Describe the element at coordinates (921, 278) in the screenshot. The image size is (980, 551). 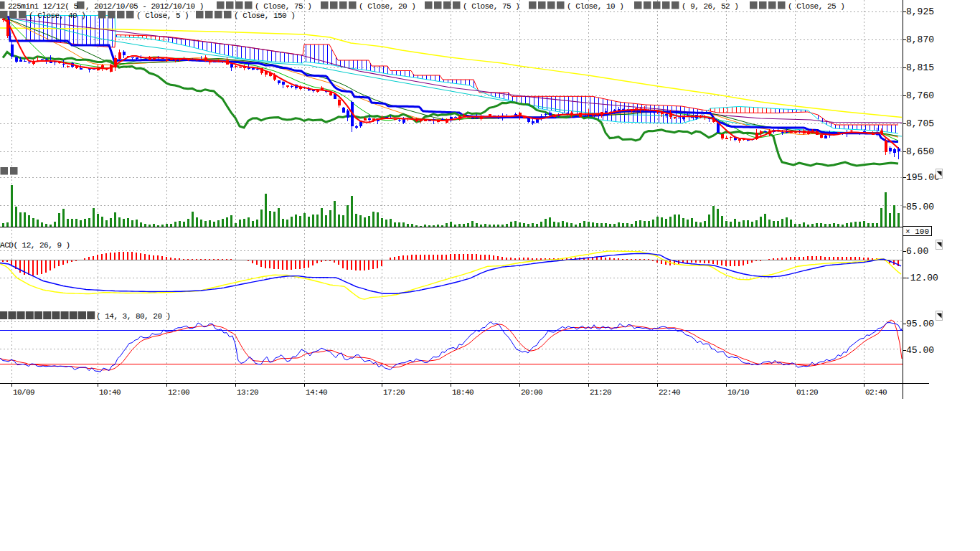
I see `svg-text: -12.00` at that location.